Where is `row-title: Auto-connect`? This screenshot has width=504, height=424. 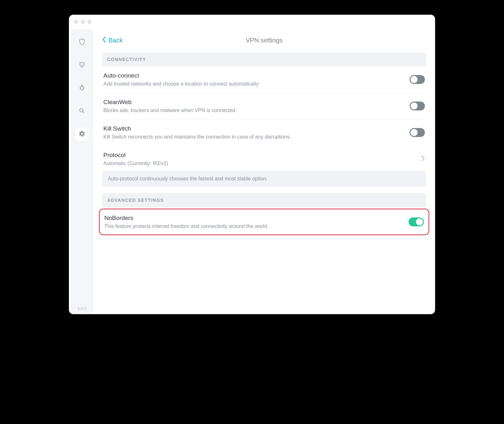 row-title: Auto-connect is located at coordinates (256, 76).